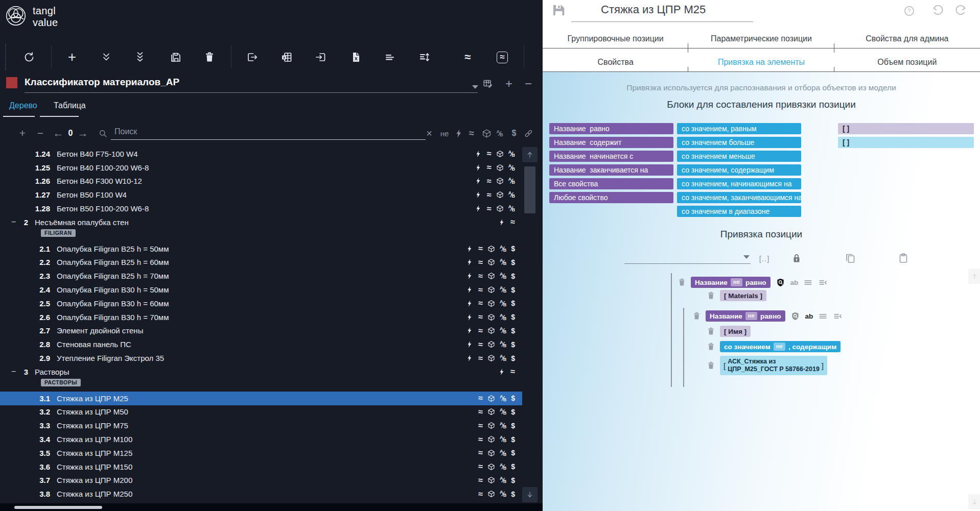 The image size is (980, 511). What do you see at coordinates (58, 133) in the screenshot?
I see `prev-result-button: ←` at bounding box center [58, 133].